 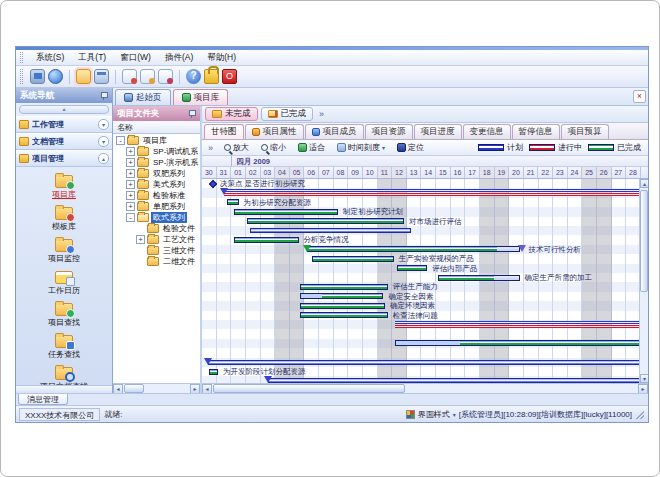 What do you see at coordinates (438, 132) in the screenshot?
I see `detail-tab: 项目进度` at bounding box center [438, 132].